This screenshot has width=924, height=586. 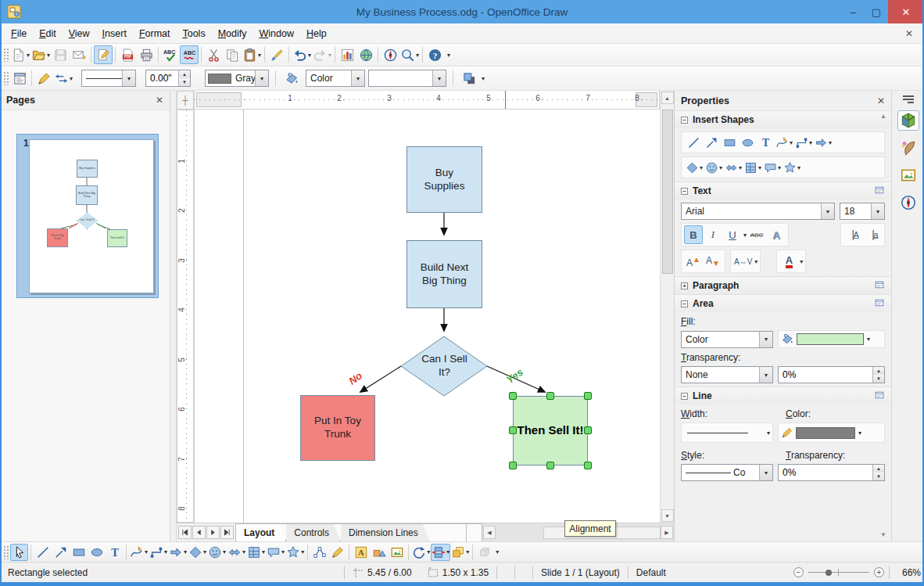 I want to click on vertical-scrollbar: ▲ ▼, so click(x=667, y=307).